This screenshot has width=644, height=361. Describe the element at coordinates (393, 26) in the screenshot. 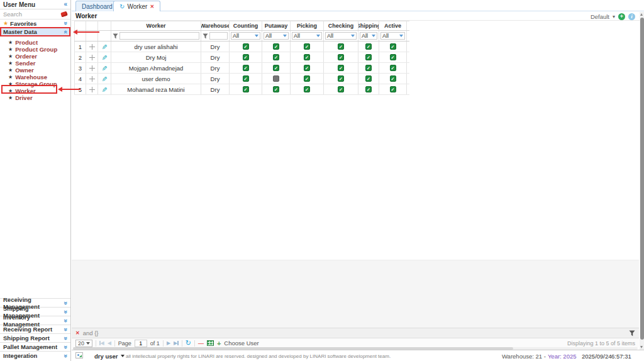

I see `col-active: Active` at that location.